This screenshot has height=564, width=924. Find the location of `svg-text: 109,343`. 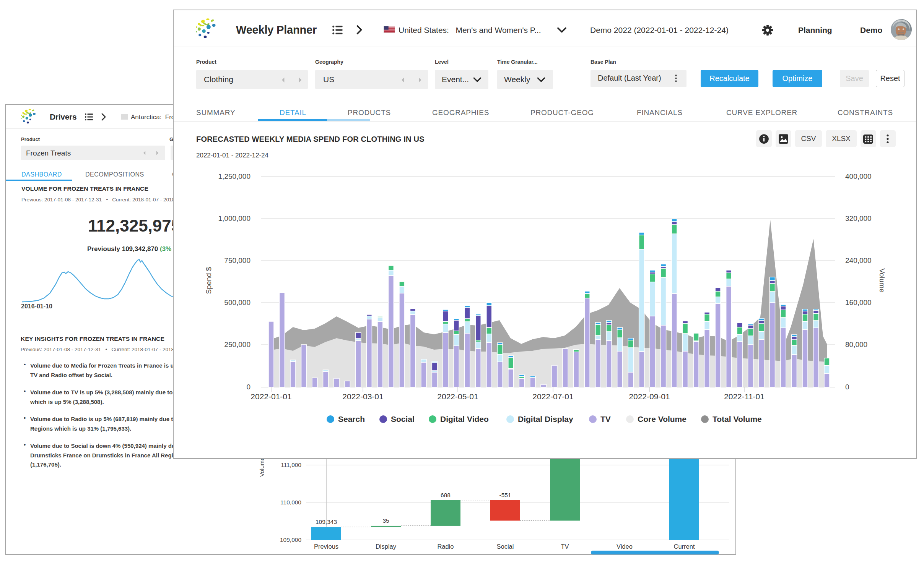

svg-text: 109,343 is located at coordinates (326, 522).